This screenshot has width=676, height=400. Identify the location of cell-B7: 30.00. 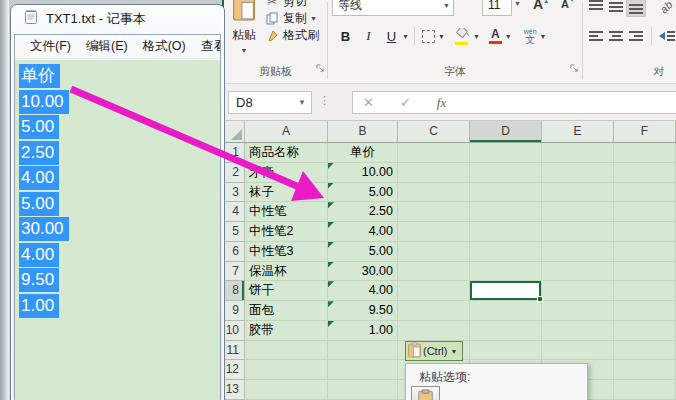
(363, 272).